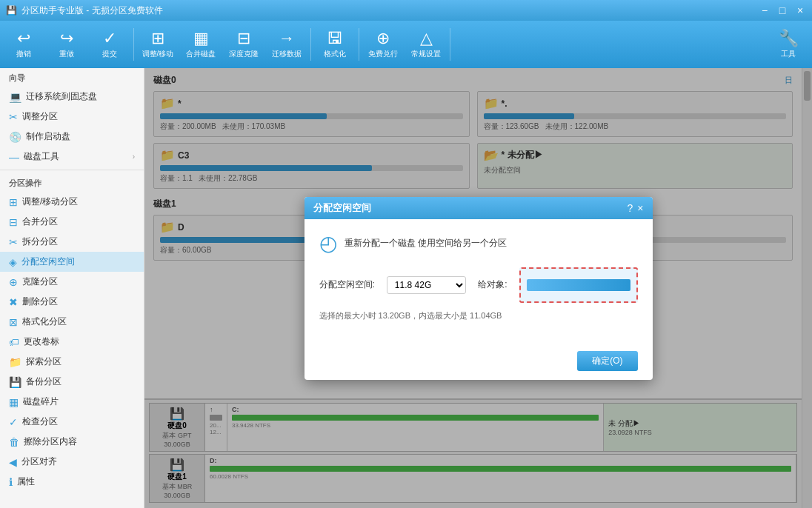  Describe the element at coordinates (608, 361) in the screenshot. I see `modal-ok-button: 确定(O)` at that location.